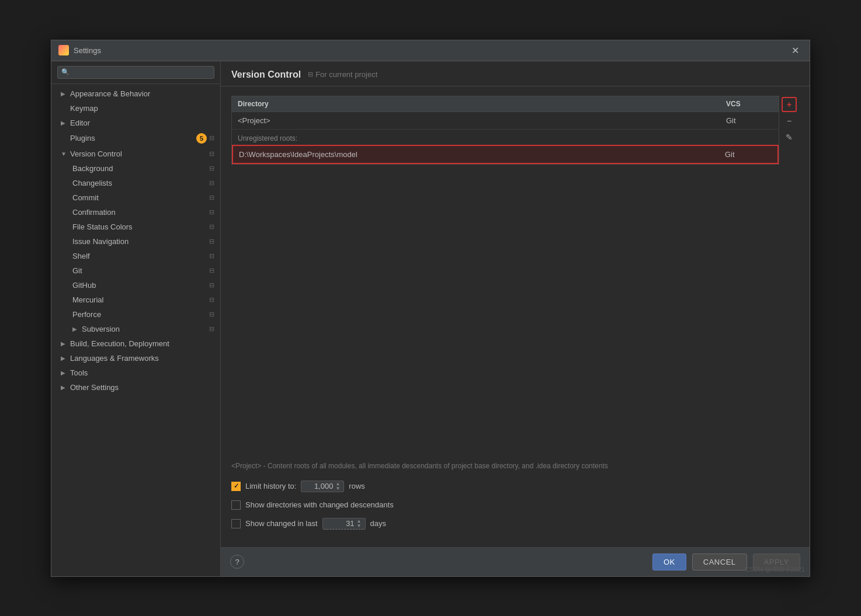 The width and height of the screenshot is (861, 616). What do you see at coordinates (515, 562) in the screenshot?
I see `dialog-footer: ? OK CANCEL APPLY` at bounding box center [515, 562].